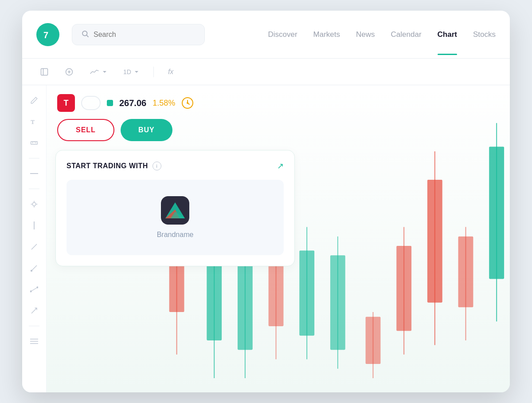 The image size is (532, 403). Describe the element at coordinates (34, 247) in the screenshot. I see `trend-line-tool` at that location.